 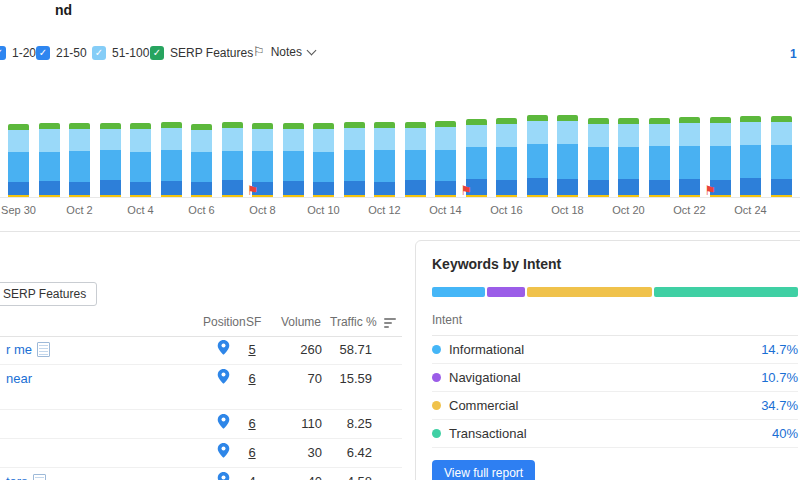 What do you see at coordinates (615, 292) in the screenshot?
I see `intent-distribution-bar` at bounding box center [615, 292].